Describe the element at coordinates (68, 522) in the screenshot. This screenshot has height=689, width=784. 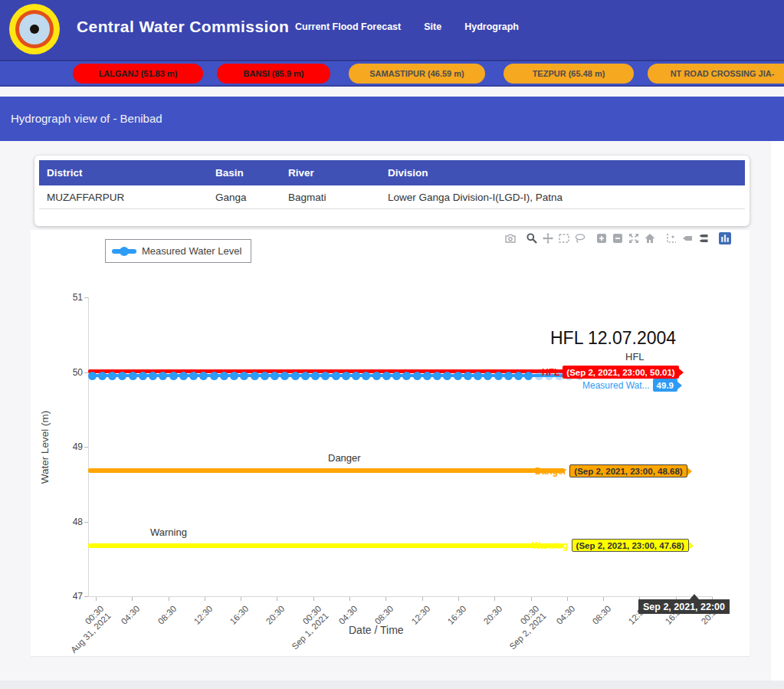
I see `y-tick-label: 48` at that location.